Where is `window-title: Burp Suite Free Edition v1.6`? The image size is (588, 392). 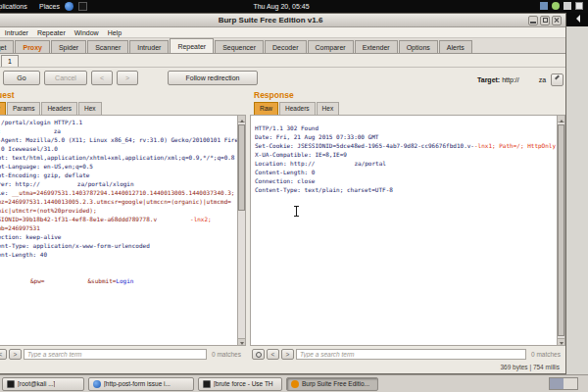
window-title: Burp Suite Free Edition v1.6 is located at coordinates (282, 20).